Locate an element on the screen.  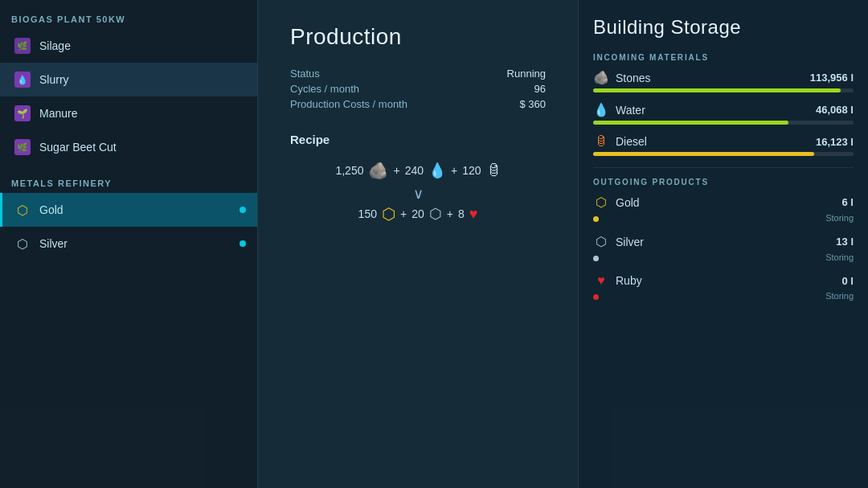
storage-divider is located at coordinates (723, 167).